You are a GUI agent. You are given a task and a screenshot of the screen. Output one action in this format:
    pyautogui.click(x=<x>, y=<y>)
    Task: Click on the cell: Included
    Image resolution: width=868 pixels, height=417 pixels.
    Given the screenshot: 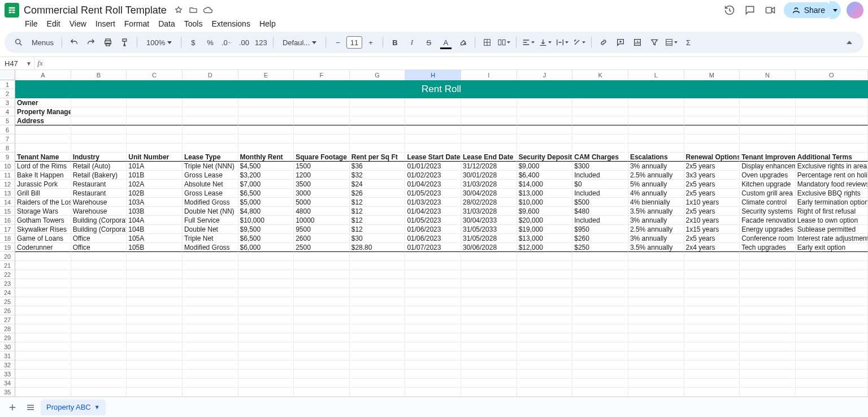 What is the action you would take?
    pyautogui.click(x=600, y=220)
    